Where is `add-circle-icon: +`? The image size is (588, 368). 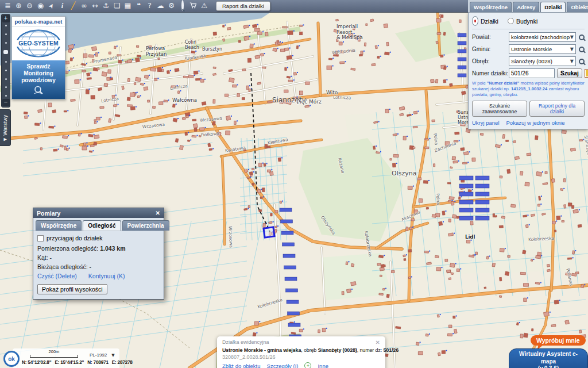
add-circle-icon: + is located at coordinates (308, 365).